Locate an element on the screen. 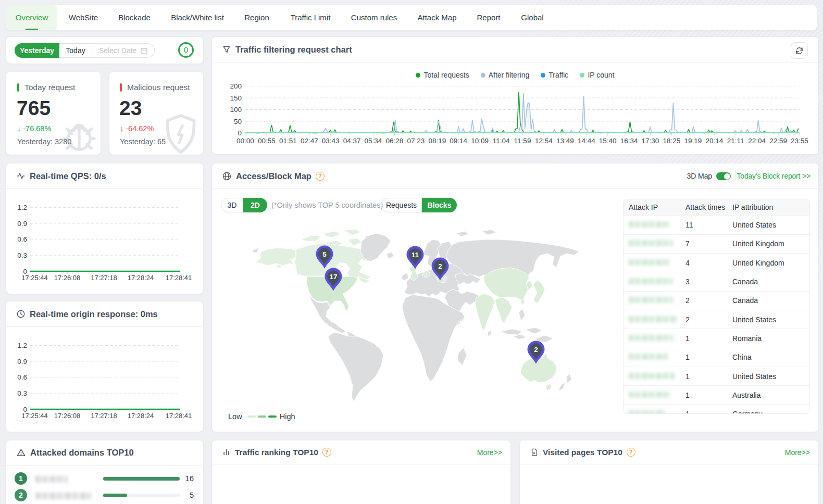 This screenshot has width=823, height=504. svg-text: 12:54 is located at coordinates (544, 141).